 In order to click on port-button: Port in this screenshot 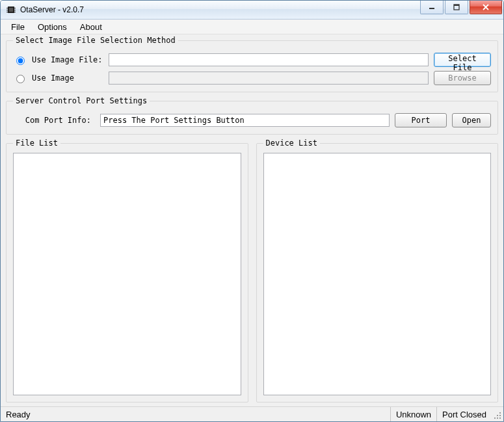, I will do `click(421, 120)`.